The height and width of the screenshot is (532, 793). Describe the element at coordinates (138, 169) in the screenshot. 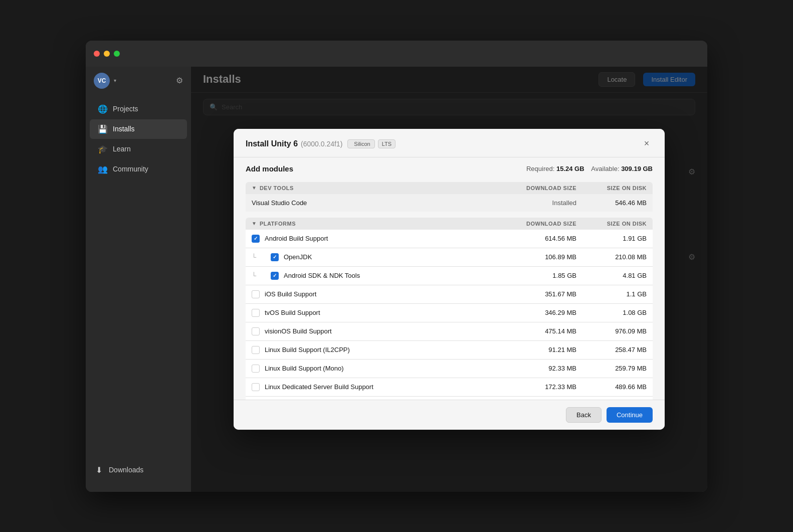

I see `sidebar-item-community: 👥 Community` at that location.